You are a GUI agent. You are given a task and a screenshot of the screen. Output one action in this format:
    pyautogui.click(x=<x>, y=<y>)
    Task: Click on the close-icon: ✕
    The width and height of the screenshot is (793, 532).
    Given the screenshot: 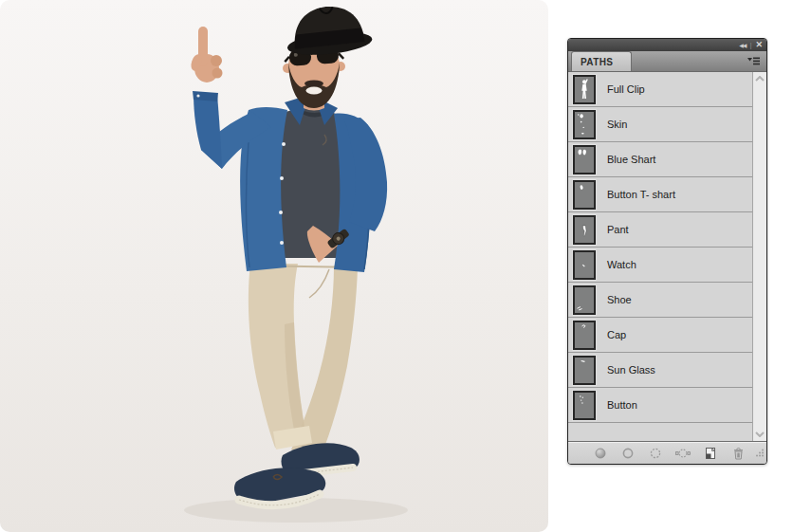 What is the action you would take?
    pyautogui.click(x=759, y=46)
    